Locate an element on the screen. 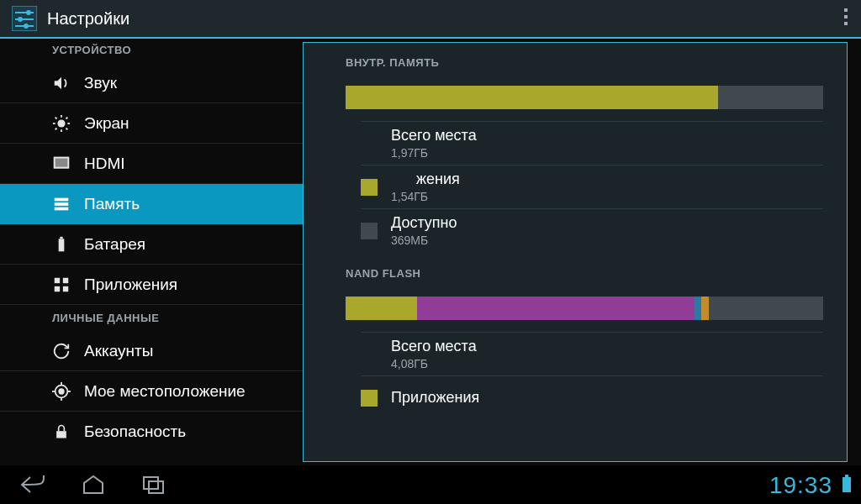 The height and width of the screenshot is (504, 861). internal-total-row: Всего места 1,97ГБ is located at coordinates (592, 143).